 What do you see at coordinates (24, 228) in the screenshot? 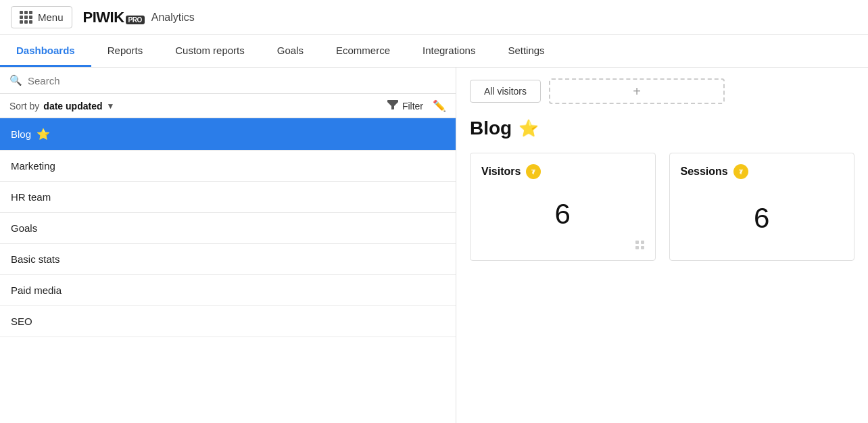
I see `dashboard-item-label: Goals` at bounding box center [24, 228].